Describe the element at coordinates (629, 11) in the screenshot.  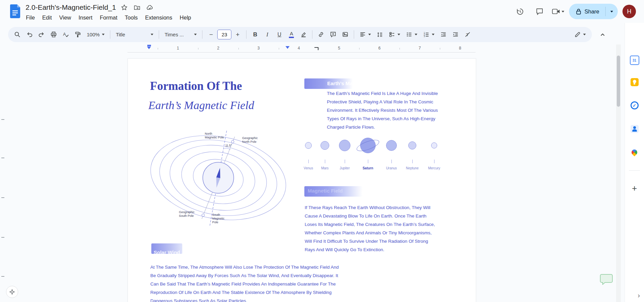
I see `account-avatar: H` at that location.